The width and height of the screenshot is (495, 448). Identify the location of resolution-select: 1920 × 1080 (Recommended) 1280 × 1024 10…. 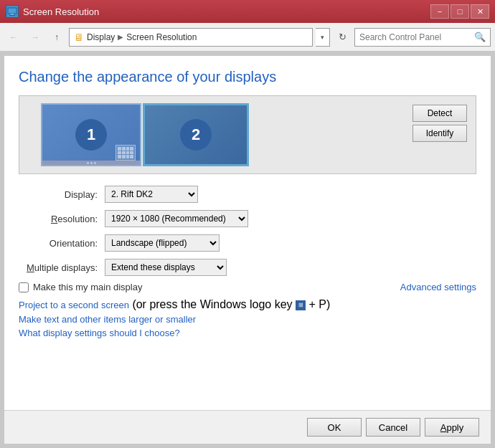
(176, 219).